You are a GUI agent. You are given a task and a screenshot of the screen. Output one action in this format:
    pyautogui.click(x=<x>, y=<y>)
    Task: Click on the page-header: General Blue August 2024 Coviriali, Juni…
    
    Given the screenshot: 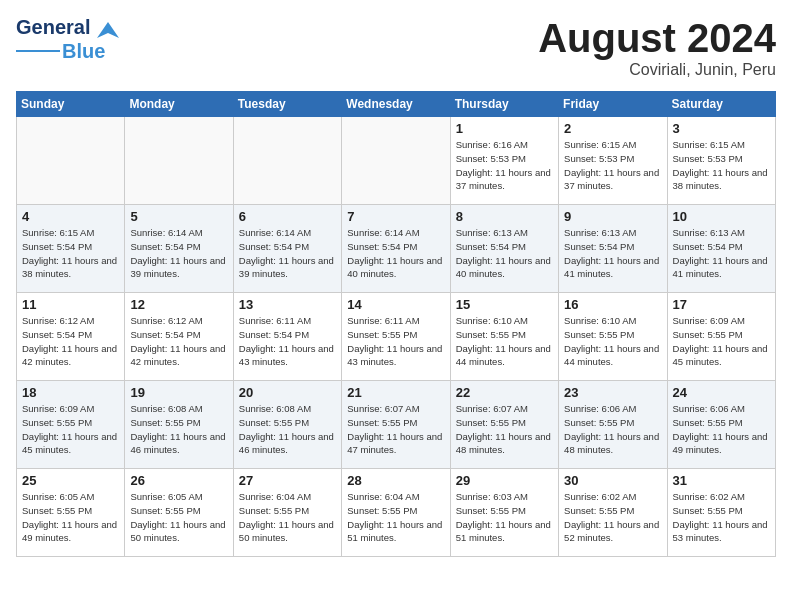 What is the action you would take?
    pyautogui.click(x=396, y=48)
    